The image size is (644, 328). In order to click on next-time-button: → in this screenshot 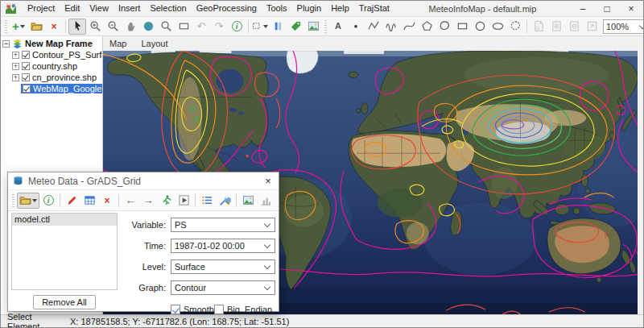, I will do `click(148, 201)`.